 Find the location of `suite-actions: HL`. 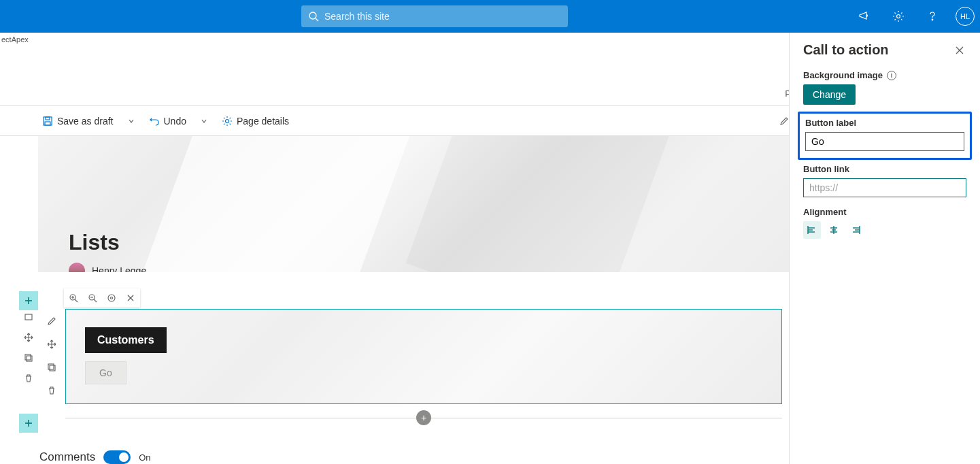

suite-actions: HL is located at coordinates (914, 16).